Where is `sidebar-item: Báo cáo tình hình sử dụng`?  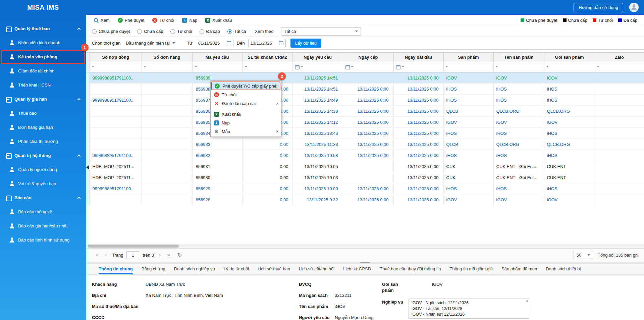
sidebar-item: Báo cáo tình hình sử dụng is located at coordinates (43, 240).